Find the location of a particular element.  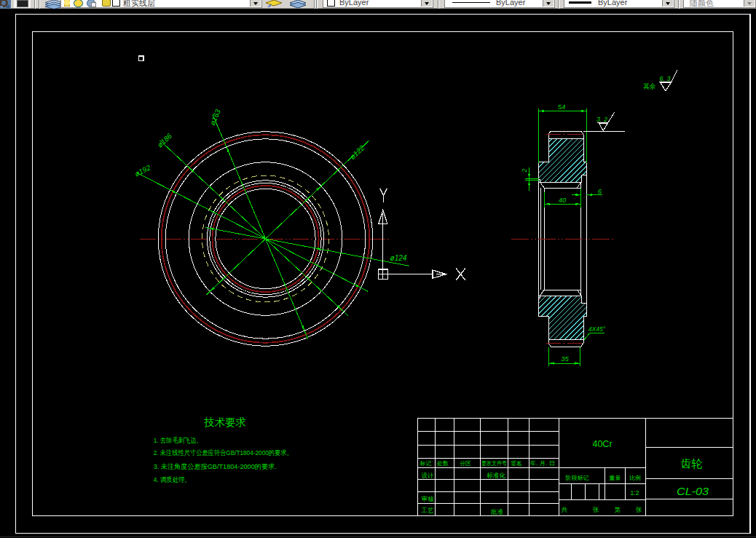

svg-text: 比例 is located at coordinates (635, 478).